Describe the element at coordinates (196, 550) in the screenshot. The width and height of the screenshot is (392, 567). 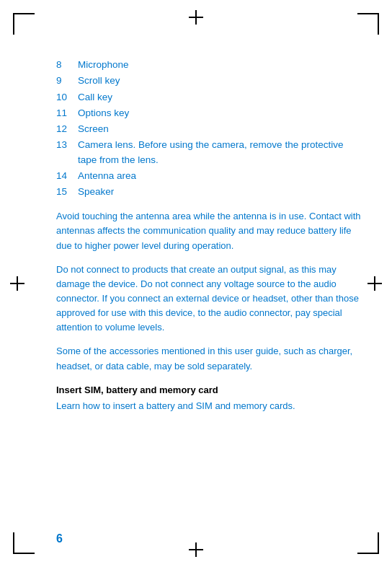
I see `crosshair-bottom` at that location.